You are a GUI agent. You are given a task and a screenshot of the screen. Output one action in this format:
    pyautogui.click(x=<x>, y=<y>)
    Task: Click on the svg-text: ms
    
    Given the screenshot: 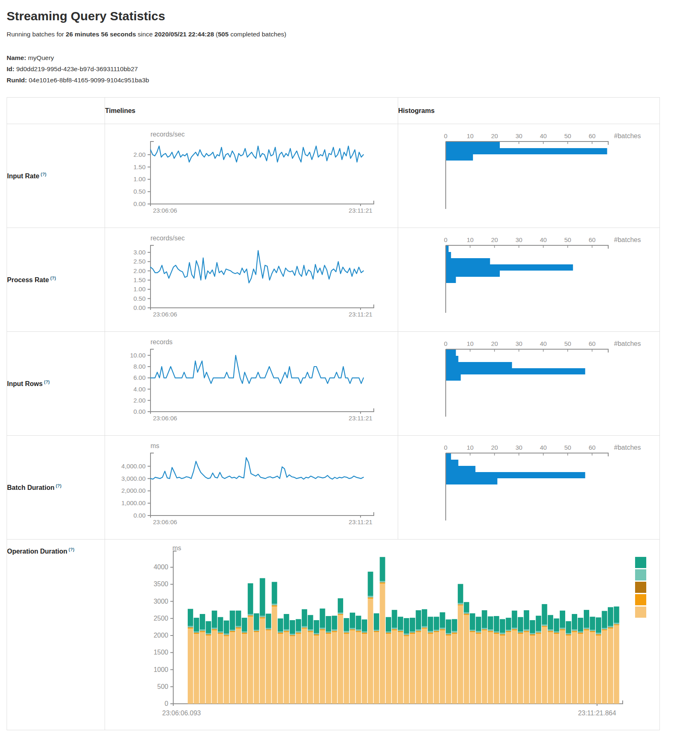 What is the action you would take?
    pyautogui.click(x=177, y=548)
    